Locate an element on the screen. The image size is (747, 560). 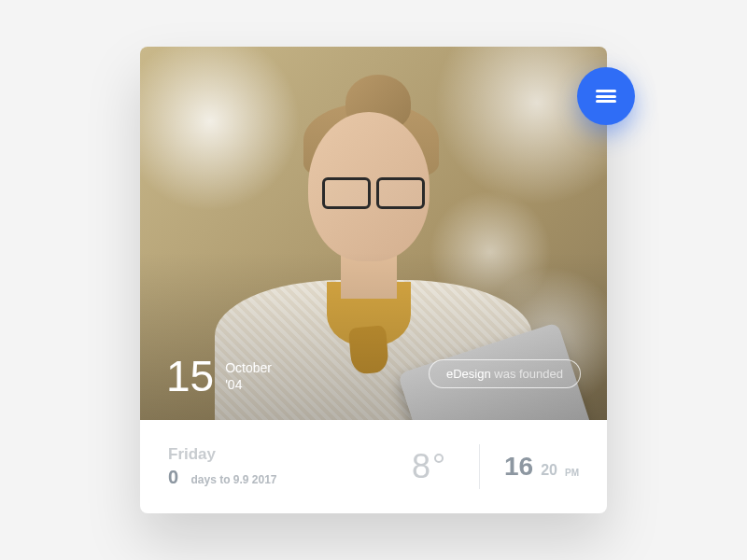
temperature: 8 is located at coordinates (433, 467).